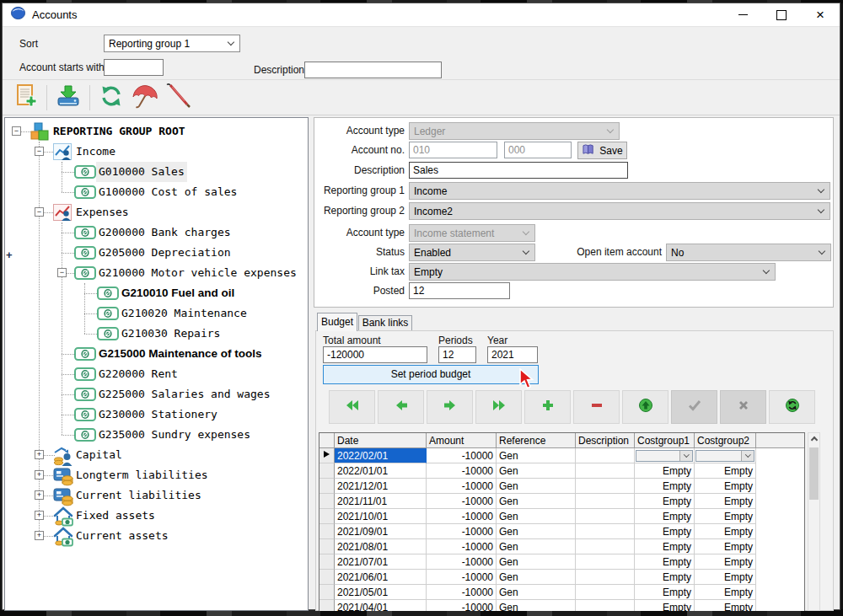  I want to click on tree-item: G210010 Fuel and oil, so click(157, 293).